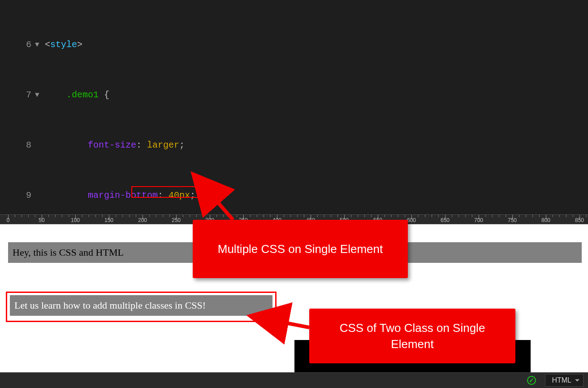 This screenshot has height=388, width=588. I want to click on line-number: 6, so click(17, 45).